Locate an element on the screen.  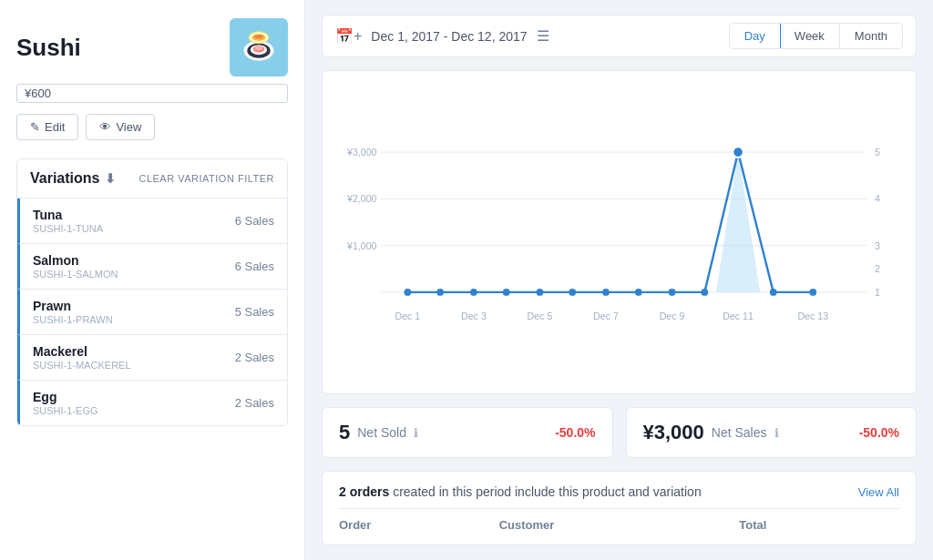
svg-text: ¥3,000 is located at coordinates (362, 152).